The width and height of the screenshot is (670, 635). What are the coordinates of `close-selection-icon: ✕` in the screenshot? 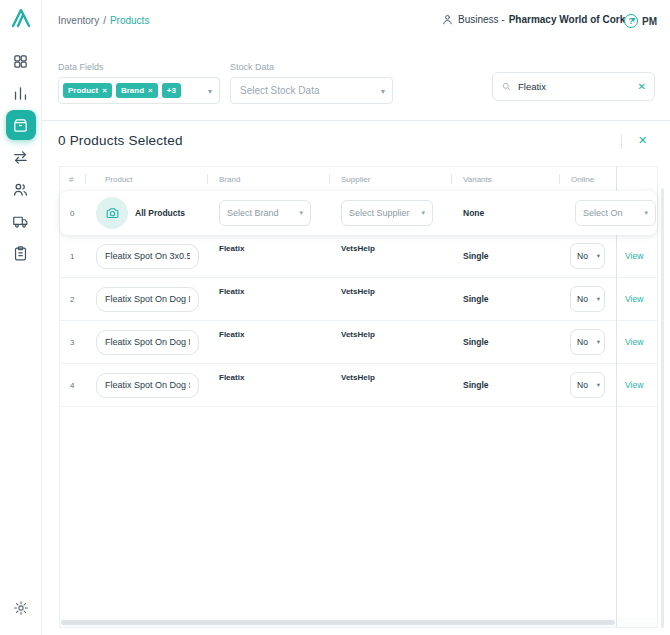 It's located at (642, 140).